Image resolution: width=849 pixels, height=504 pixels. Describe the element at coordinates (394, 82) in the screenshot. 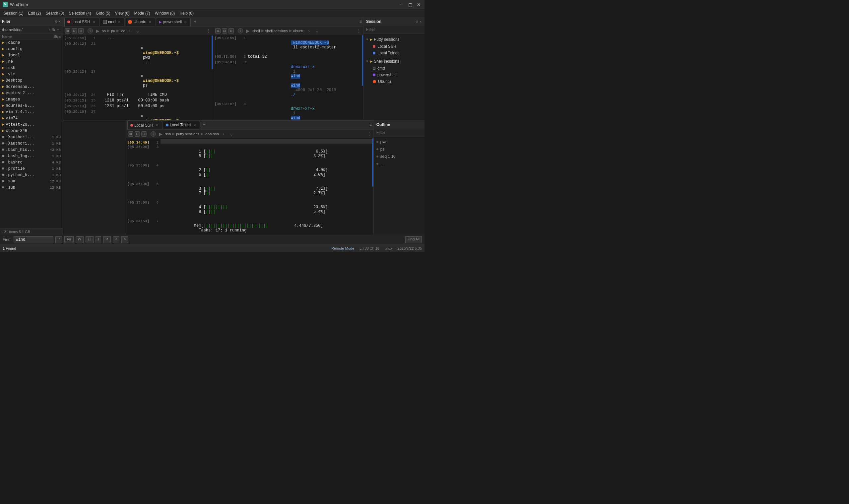

I see `session-item-ubuntu: Ubuntu` at that location.